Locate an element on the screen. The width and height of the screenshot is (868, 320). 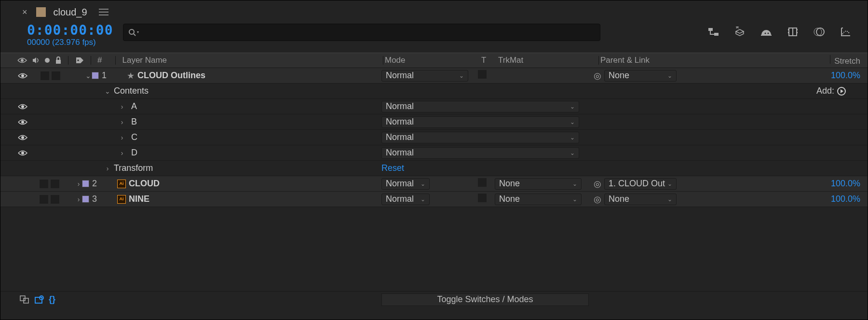
label-header-icon is located at coordinates (80, 60).